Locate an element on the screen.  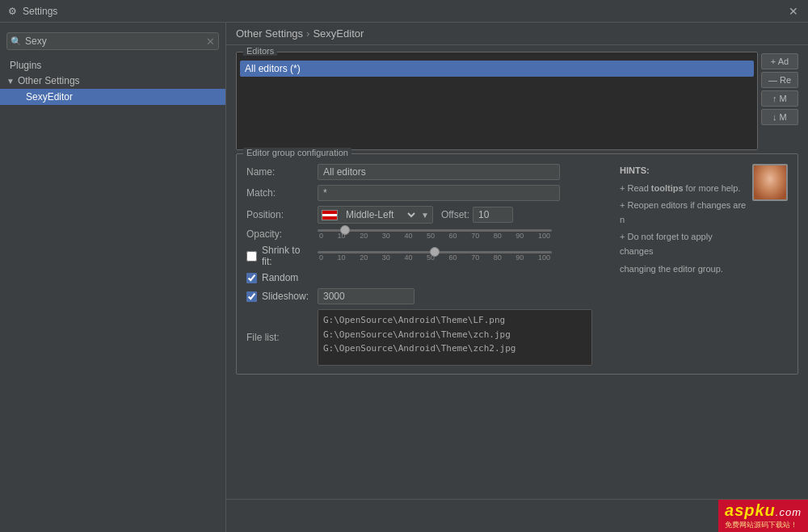
title-bar: ⚙ Settings ✕ is located at coordinates (404, 11).